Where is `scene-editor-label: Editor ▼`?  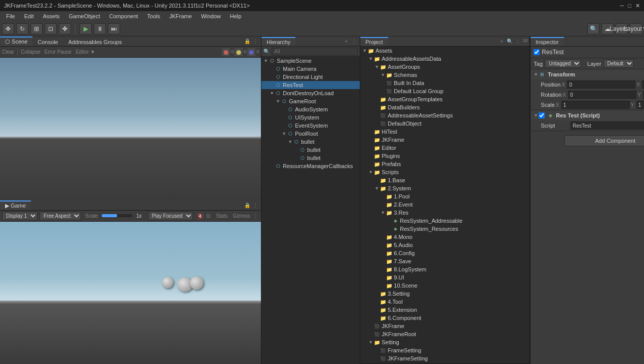
scene-editor-label: Editor ▼ is located at coordinates (85, 52).